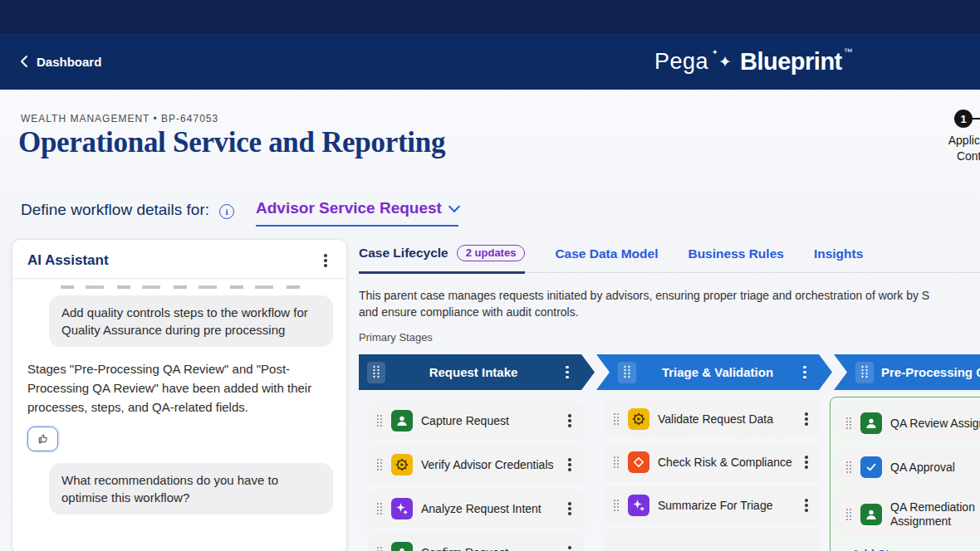 The width and height of the screenshot is (980, 551). Describe the element at coordinates (349, 208) in the screenshot. I see `case-type-selected-value: Advisor Service Request` at that location.